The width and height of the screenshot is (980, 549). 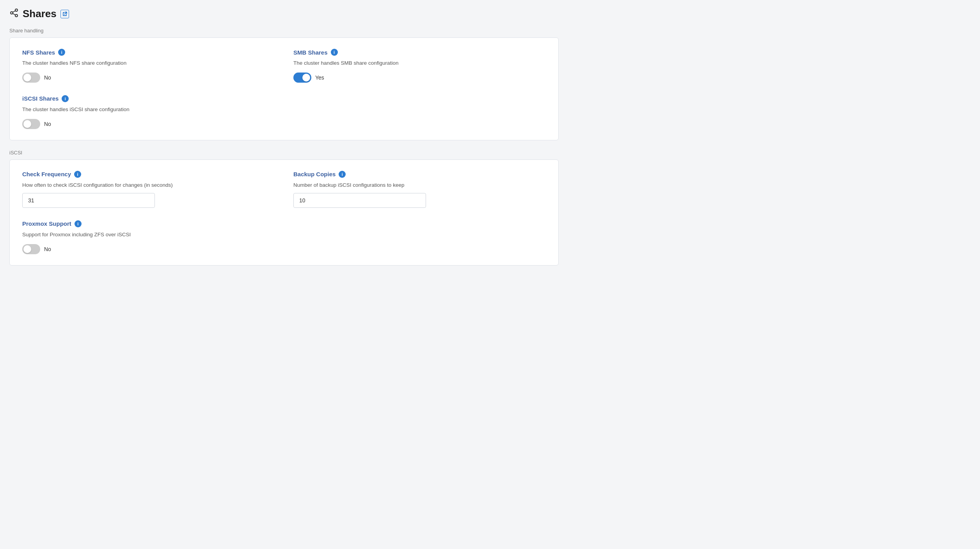 What do you see at coordinates (320, 78) in the screenshot?
I see `smb-toggle-label: Yes` at bounding box center [320, 78].